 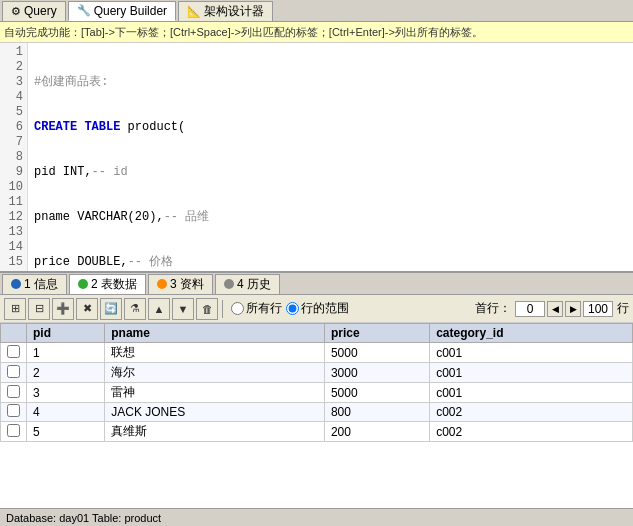 What do you see at coordinates (162, 284) in the screenshot?
I see `resource-dot` at bounding box center [162, 284].